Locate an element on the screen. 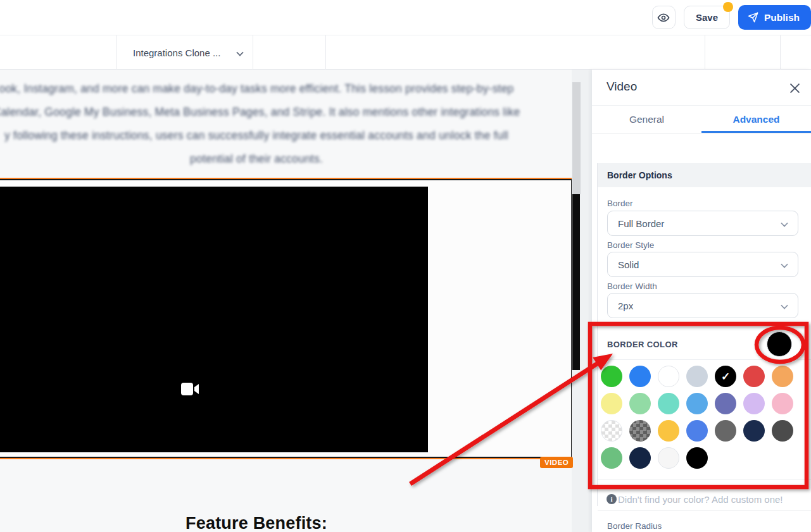 The width and height of the screenshot is (811, 532). video-element-badge: VIDEO is located at coordinates (556, 462).